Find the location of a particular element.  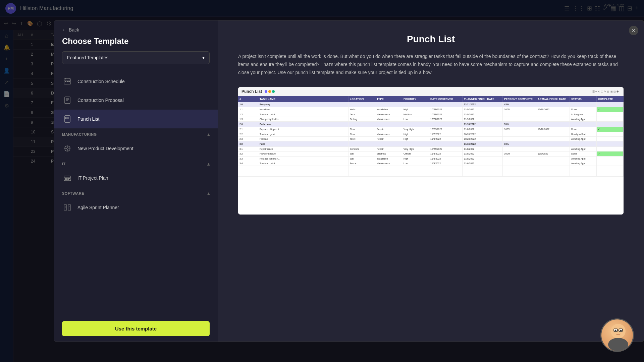

punch-list-label: Punch List is located at coordinates (89, 119).